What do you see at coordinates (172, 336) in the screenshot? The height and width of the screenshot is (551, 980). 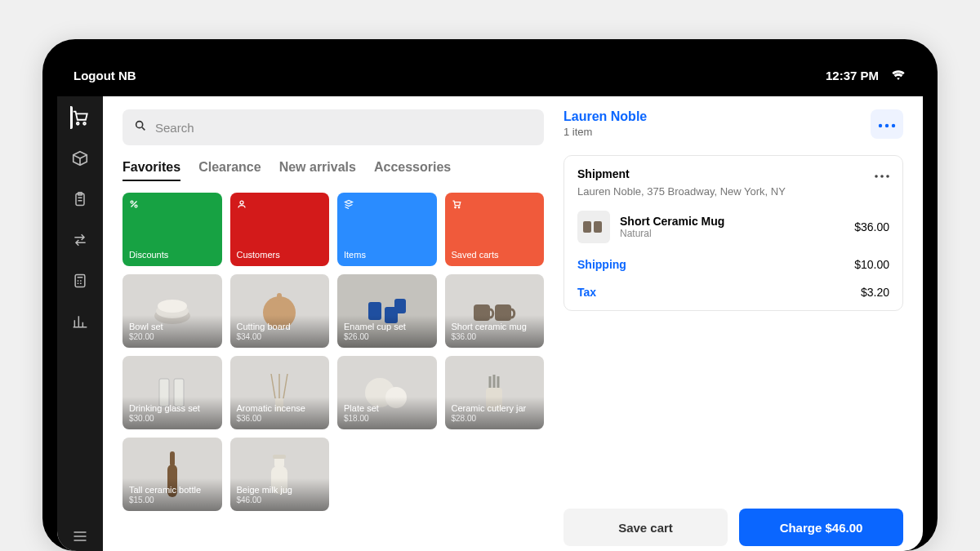 I see `product-price: $20.00` at bounding box center [172, 336].